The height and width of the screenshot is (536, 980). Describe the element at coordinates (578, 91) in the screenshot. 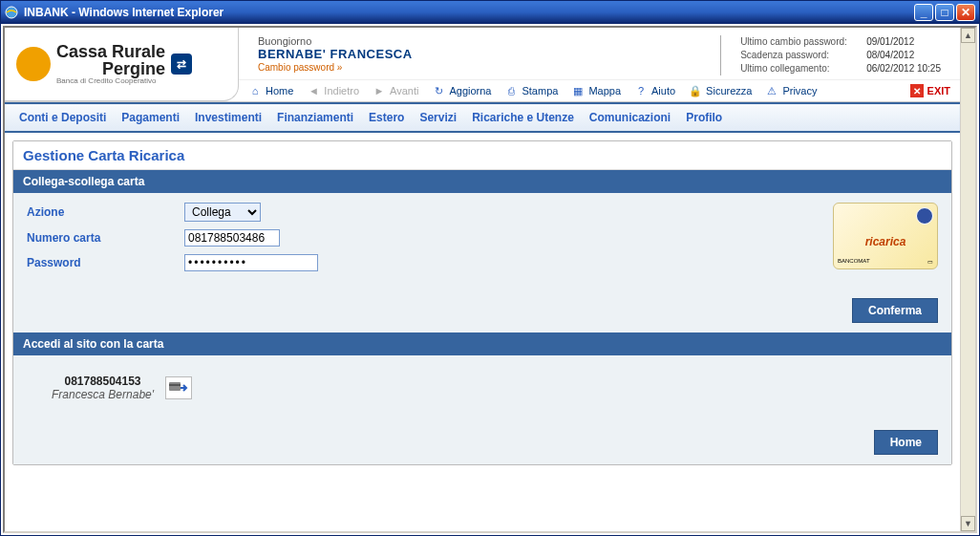

I see `map-icon: ▦` at that location.